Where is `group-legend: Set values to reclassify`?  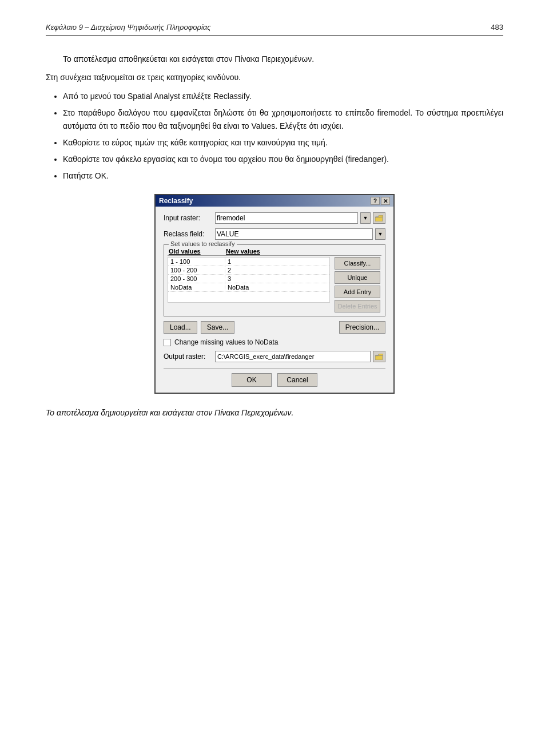
group-legend: Set values to reclassify is located at coordinates (202, 244).